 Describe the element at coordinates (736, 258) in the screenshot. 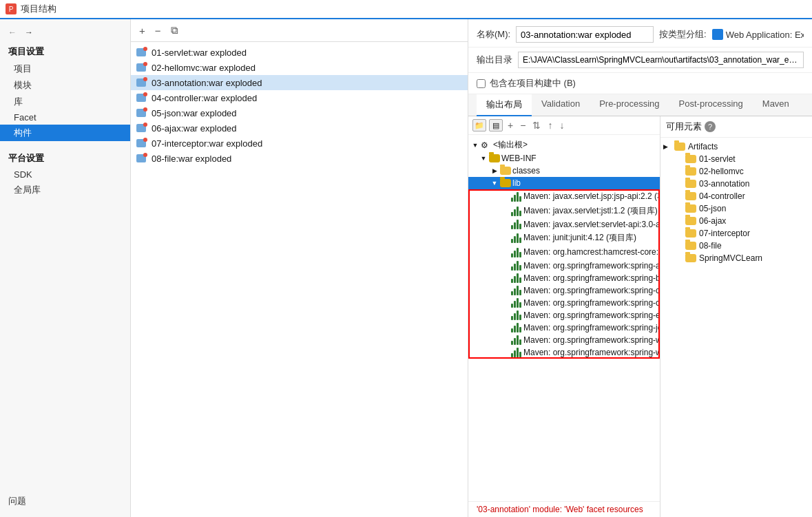

I see `avail-node-springmvc: ▶ SpringMVCLearn` at that location.